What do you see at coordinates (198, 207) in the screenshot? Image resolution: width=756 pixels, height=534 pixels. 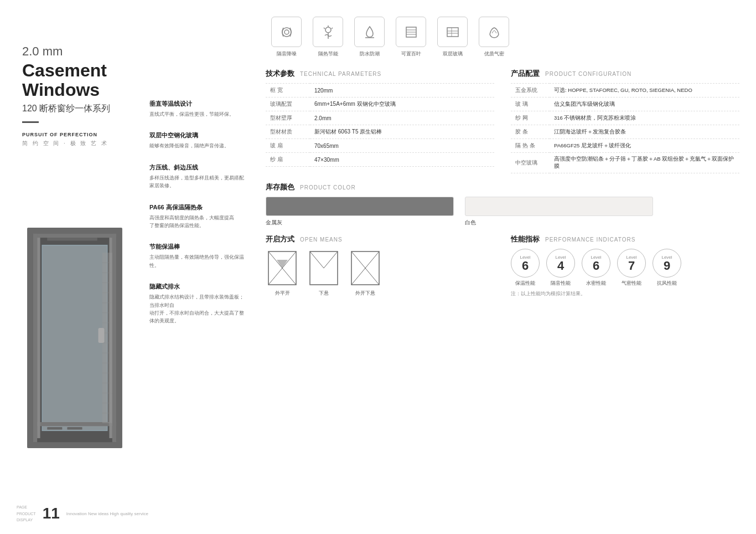 I see `feature-title-4: PA66 高保温隔热条` at bounding box center [198, 207].